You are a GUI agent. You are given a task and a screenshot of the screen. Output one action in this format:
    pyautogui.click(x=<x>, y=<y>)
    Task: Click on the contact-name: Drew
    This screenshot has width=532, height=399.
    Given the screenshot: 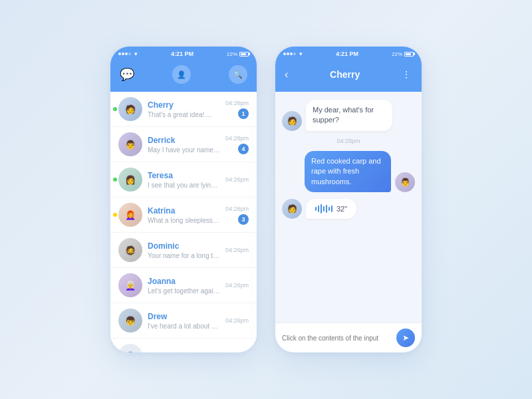 What is the action you would take?
    pyautogui.click(x=184, y=317)
    